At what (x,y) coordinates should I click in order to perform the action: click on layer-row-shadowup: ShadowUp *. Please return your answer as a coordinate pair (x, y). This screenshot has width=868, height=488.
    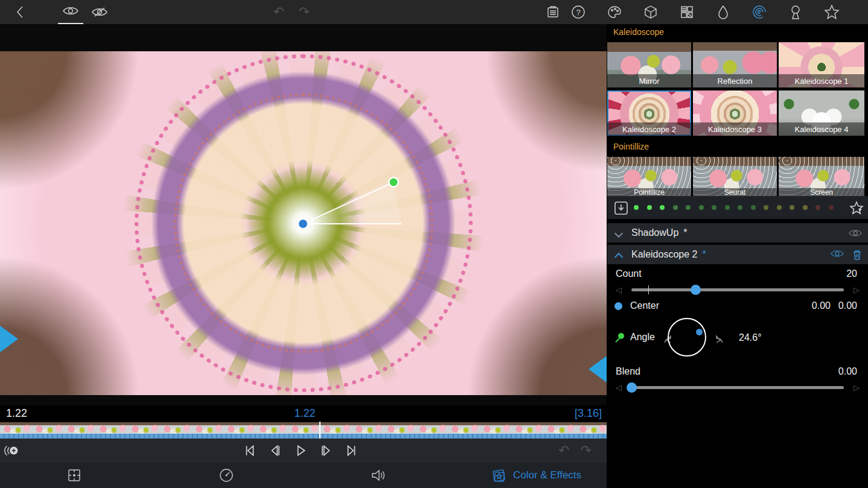
    Looking at the image, I should click on (738, 233).